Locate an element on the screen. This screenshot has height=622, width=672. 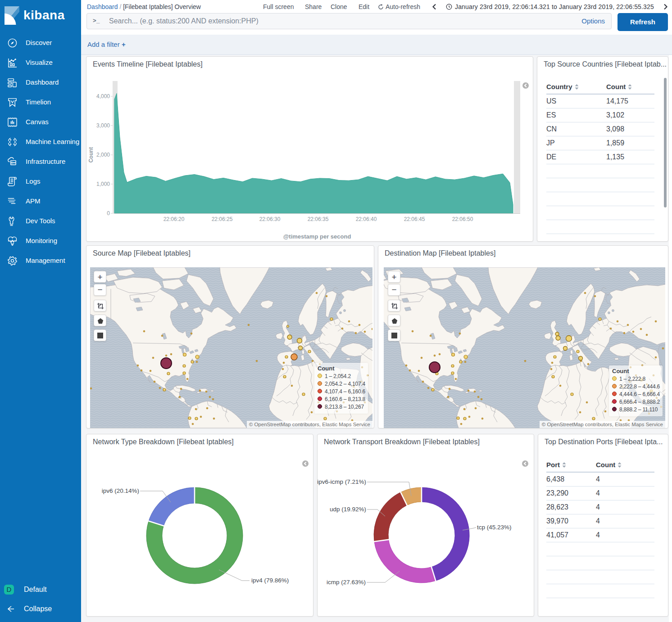
svg-text: 4,000 is located at coordinates (103, 96).